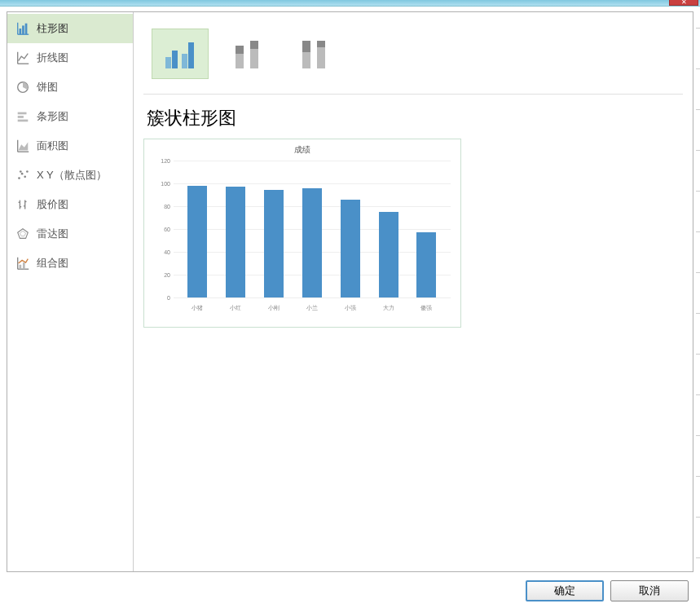  I want to click on radar-chart-icon, so click(23, 234).